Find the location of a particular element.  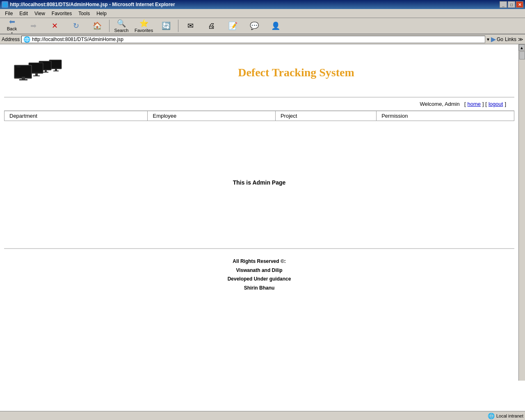

toolbar: ⬅ Back ▾ ➡ ✕ ↻ 🏠 🔍 Search ⭐ Favorites 🔄 … is located at coordinates (262, 26).